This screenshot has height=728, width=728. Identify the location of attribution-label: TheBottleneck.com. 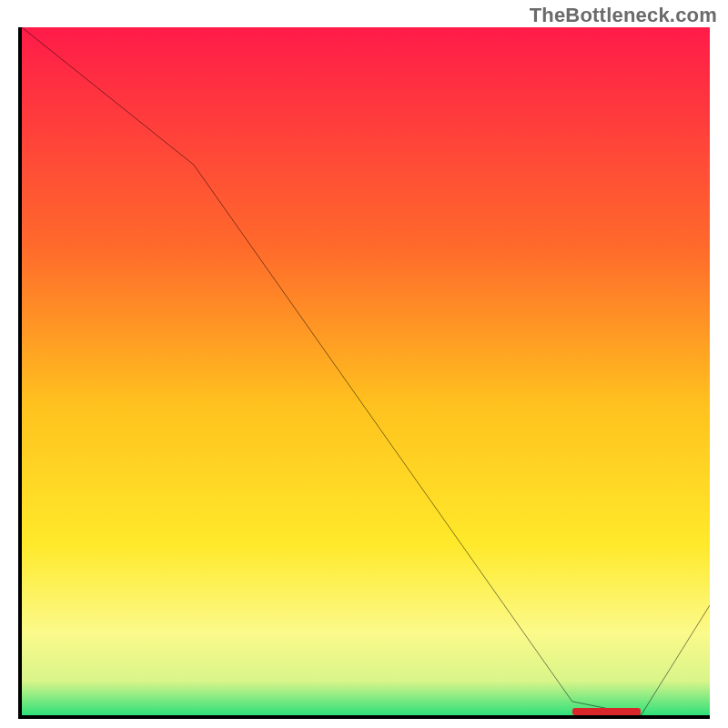
(623, 15).